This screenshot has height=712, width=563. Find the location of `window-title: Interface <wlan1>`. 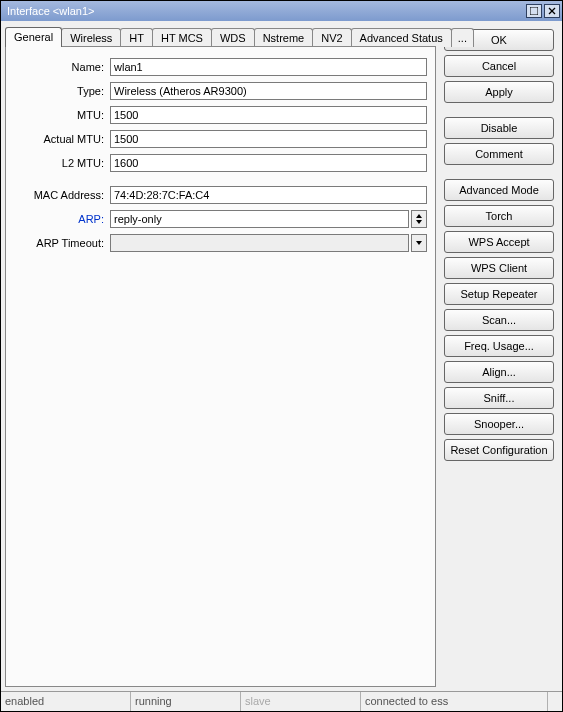

window-title: Interface <wlan1> is located at coordinates (266, 11).